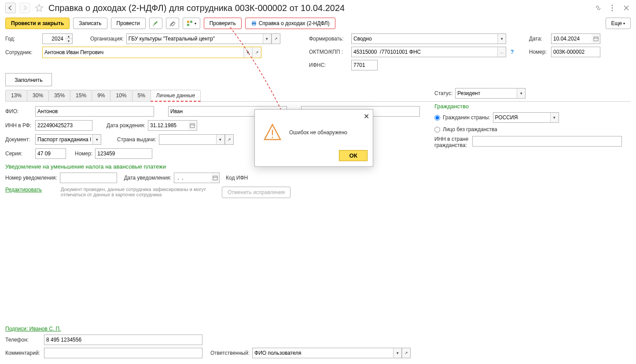  Describe the element at coordinates (124, 154) in the screenshot. I see `docnum-input` at that location.